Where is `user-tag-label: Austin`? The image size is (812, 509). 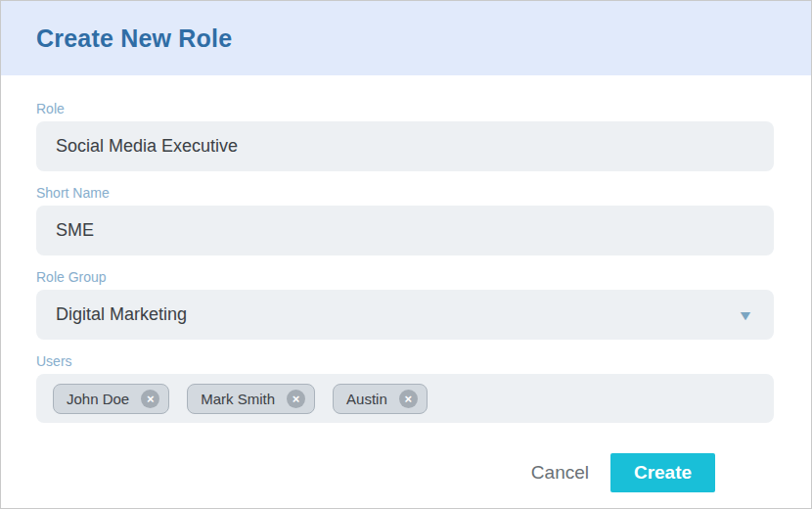
user-tag-label: Austin is located at coordinates (367, 399).